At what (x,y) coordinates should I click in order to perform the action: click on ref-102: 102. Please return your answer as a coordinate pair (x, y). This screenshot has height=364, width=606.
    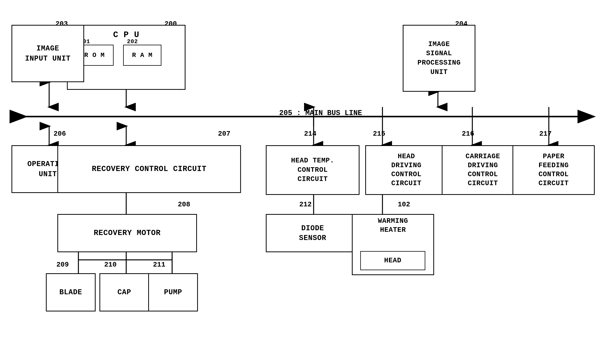
    Looking at the image, I should click on (404, 205).